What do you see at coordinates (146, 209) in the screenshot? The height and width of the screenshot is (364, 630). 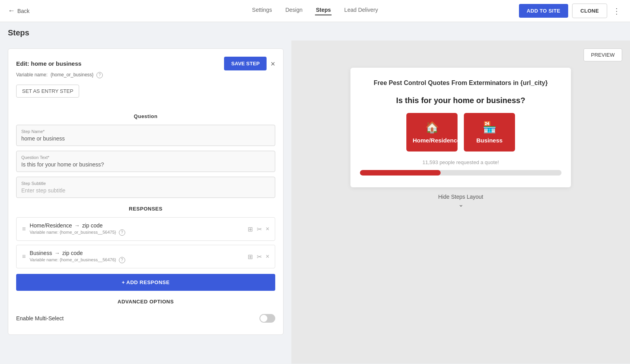 I see `responses-section-heading: RESPONSES` at bounding box center [146, 209].